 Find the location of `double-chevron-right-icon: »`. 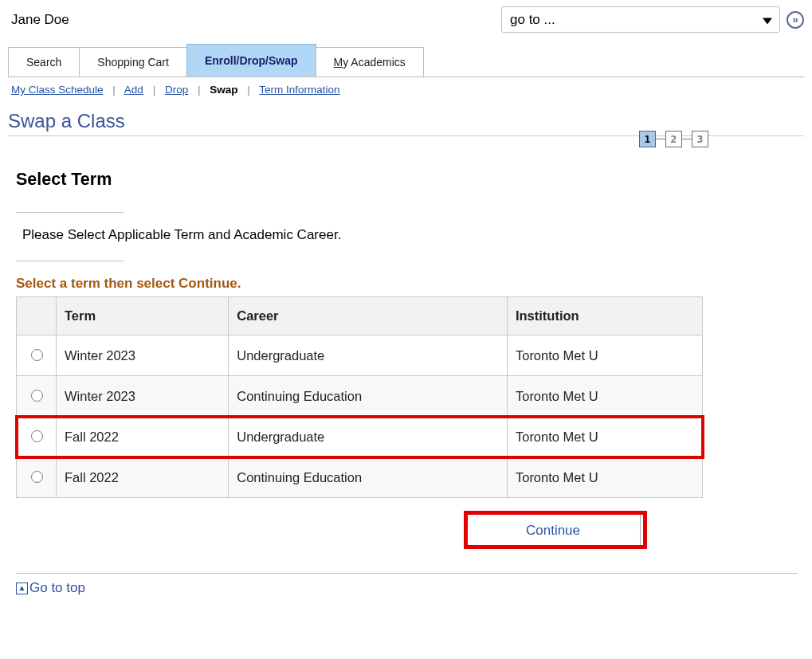

double-chevron-right-icon: » is located at coordinates (795, 19).